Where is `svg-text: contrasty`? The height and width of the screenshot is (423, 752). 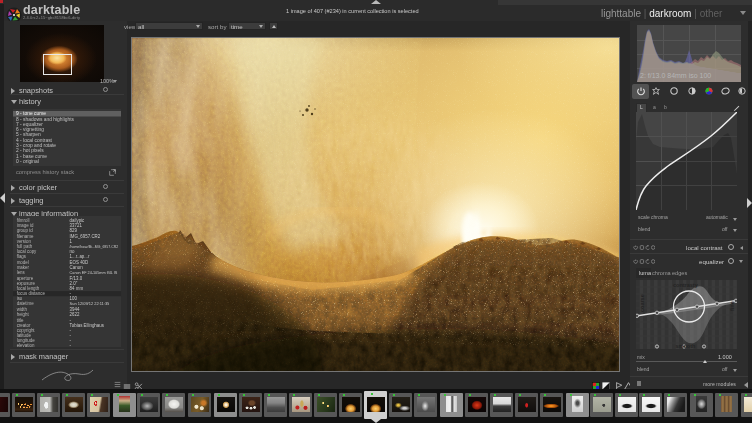 svg-text: contrasty is located at coordinates (686, 285).